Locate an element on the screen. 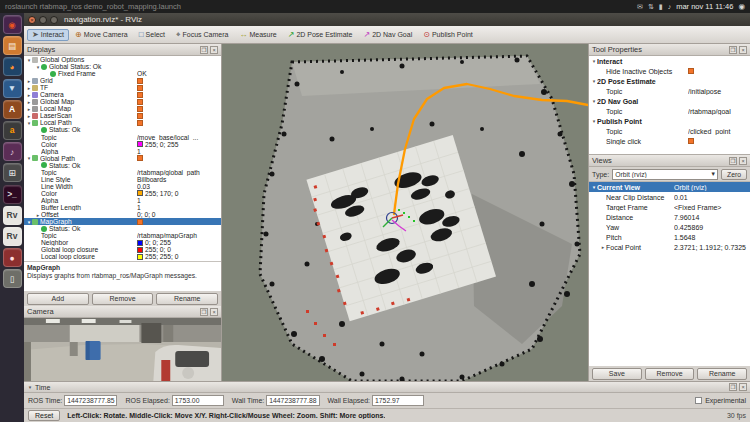 The width and height of the screenshot is (750, 422). launcher-icon-dash: ◉ is located at coordinates (12, 24).